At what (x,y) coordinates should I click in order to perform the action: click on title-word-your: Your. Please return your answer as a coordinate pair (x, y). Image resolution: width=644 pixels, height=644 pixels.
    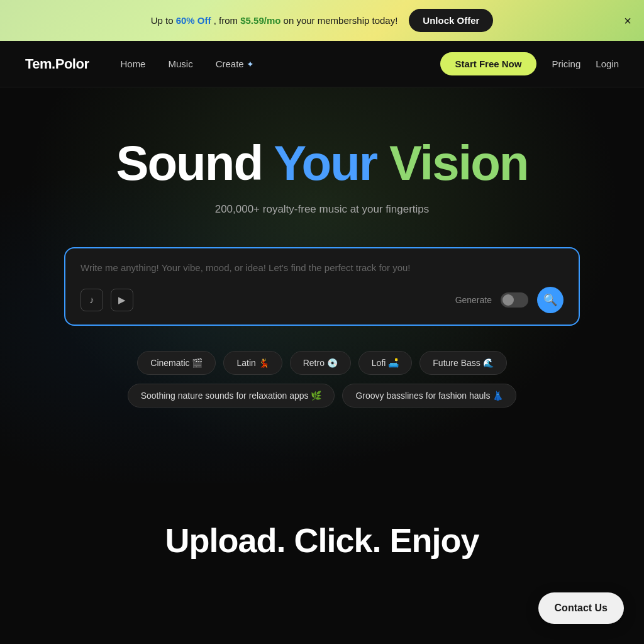
    Looking at the image, I should click on (325, 163).